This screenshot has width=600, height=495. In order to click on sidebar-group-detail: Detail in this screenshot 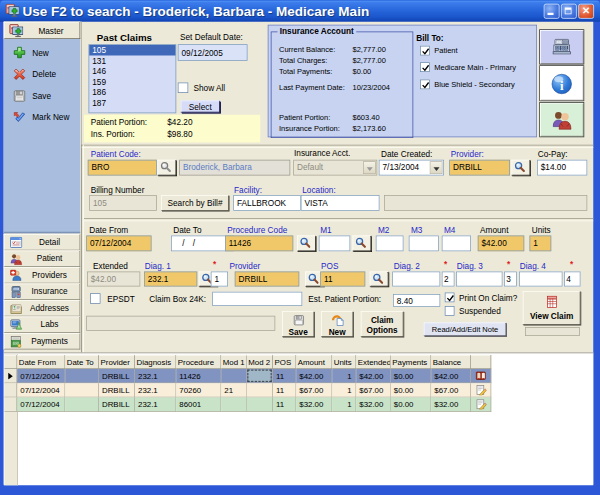, I will do `click(42, 242)`.